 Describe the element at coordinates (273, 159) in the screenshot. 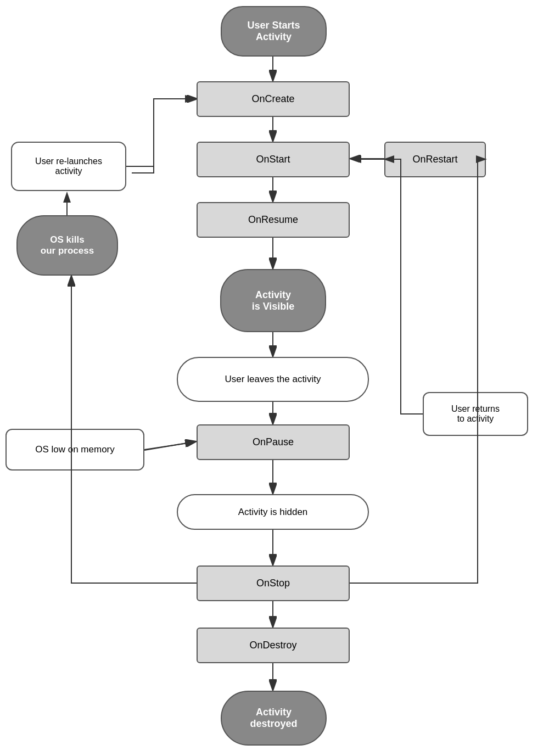

I see `on-start-node: OnStart` at that location.